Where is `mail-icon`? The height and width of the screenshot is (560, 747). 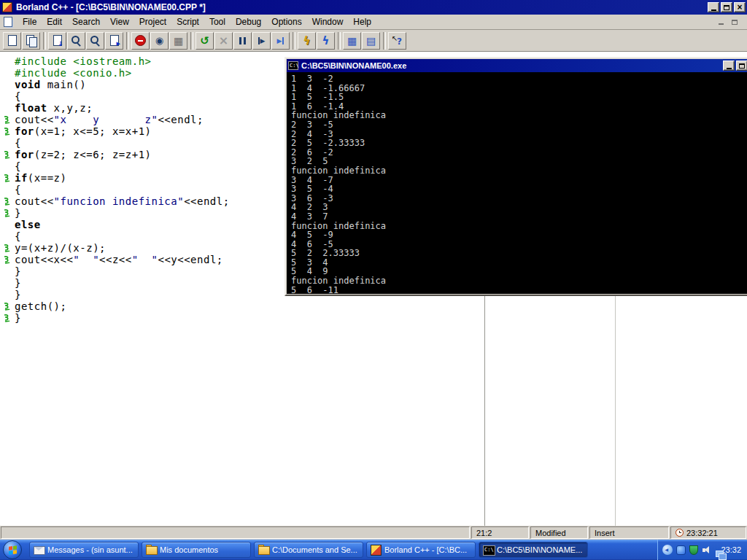
mail-icon is located at coordinates (39, 550).